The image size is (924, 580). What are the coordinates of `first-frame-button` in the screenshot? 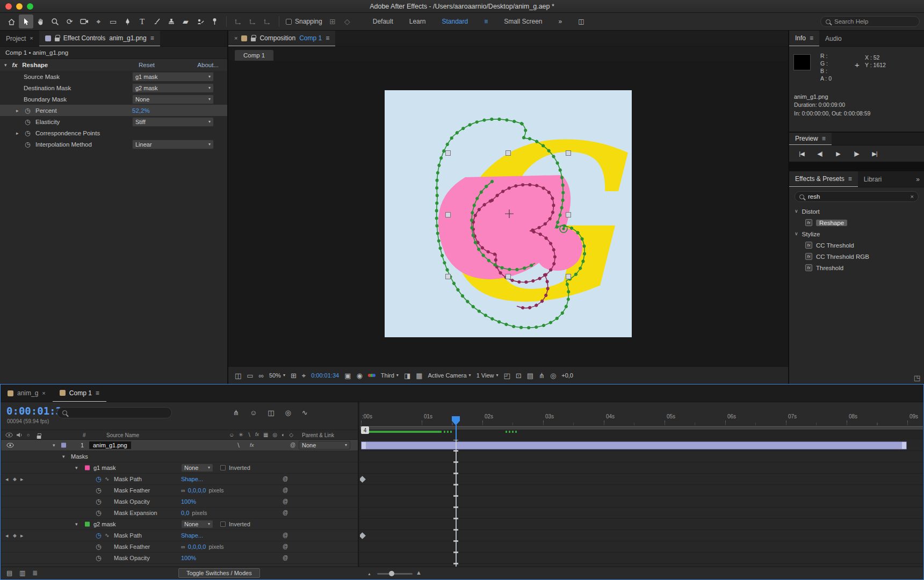 It's located at (802, 154).